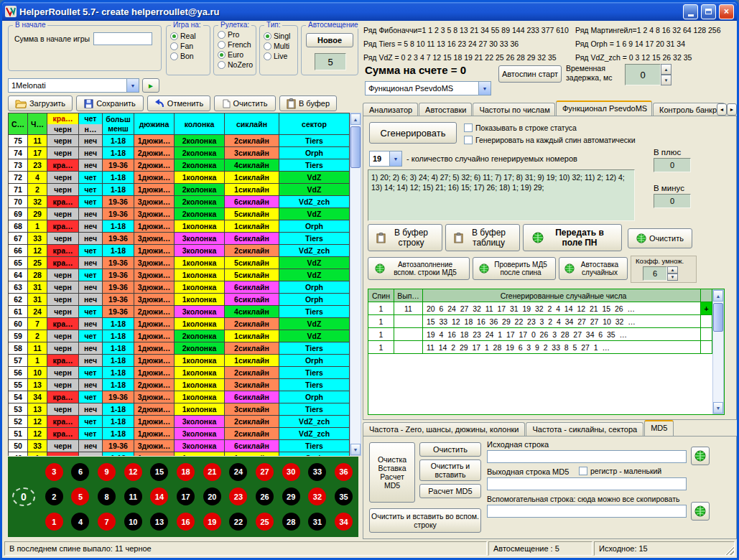 The width and height of the screenshot is (739, 560). What do you see at coordinates (501, 195) in the screenshot?
I see `generated-numbers-text: 1) 20; 2) 6; 3) 24; 4) 27; 5) 32; 6) 11;…` at bounding box center [501, 195].